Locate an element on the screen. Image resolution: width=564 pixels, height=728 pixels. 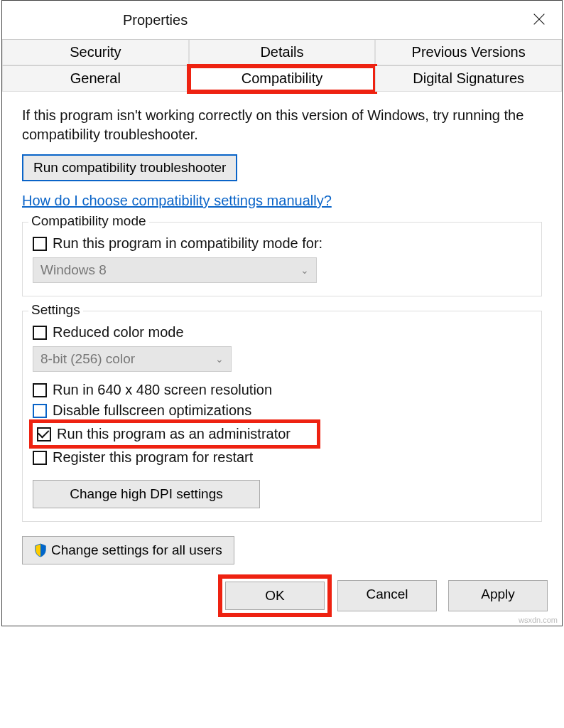
compat-mode-select: Windows 8 ⌄ is located at coordinates (175, 270).